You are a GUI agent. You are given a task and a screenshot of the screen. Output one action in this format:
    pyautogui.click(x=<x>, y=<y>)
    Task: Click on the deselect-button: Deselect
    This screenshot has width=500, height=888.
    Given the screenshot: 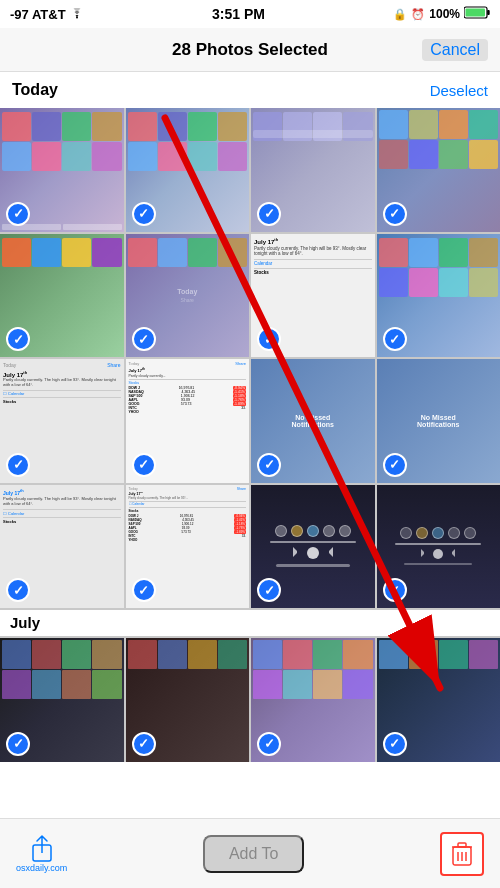 What is the action you would take?
    pyautogui.click(x=459, y=90)
    